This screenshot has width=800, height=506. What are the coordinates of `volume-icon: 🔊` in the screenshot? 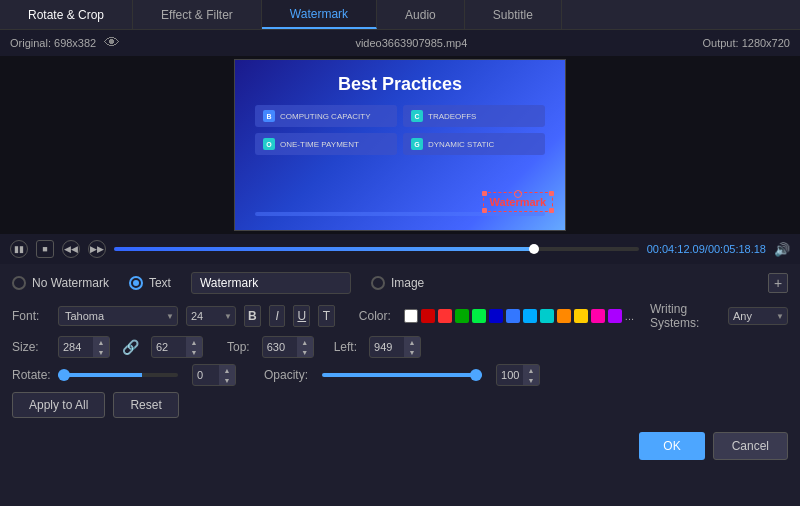 It's located at (782, 250).